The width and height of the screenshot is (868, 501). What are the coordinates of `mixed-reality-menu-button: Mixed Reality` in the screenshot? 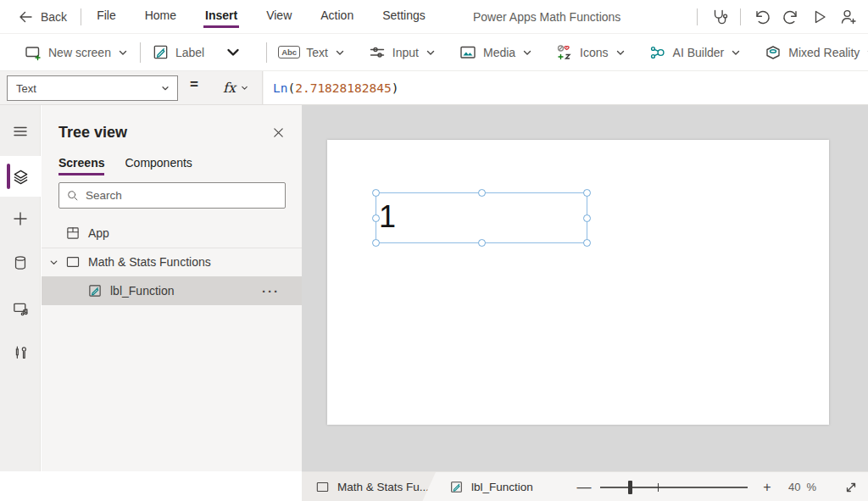 It's located at (815, 53).